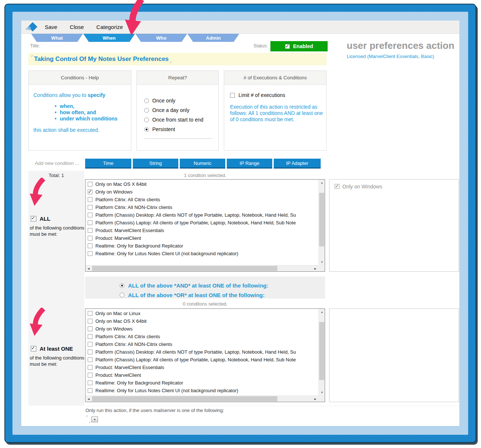 The height and width of the screenshot is (448, 481). Describe the element at coordinates (118, 314) in the screenshot. I see `condition-label: Only on Mac or Linux` at that location.